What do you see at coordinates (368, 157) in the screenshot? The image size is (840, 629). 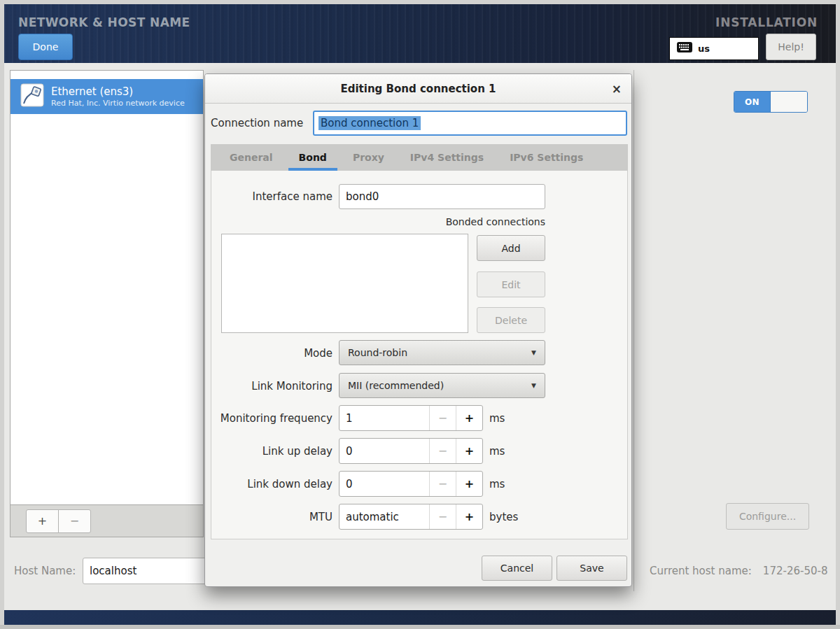 I see `tab-proxy: Proxy` at bounding box center [368, 157].